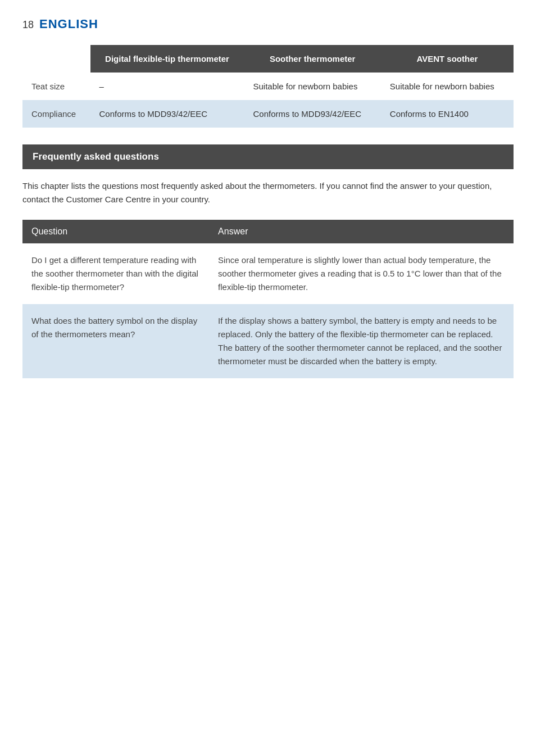  I want to click on page-number: 18, so click(28, 25).